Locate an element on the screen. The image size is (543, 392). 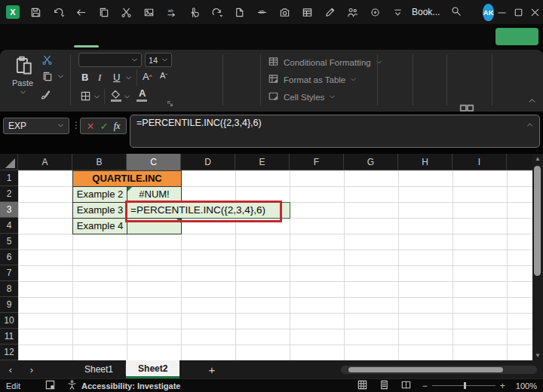
maximize-button is located at coordinates (519, 12).